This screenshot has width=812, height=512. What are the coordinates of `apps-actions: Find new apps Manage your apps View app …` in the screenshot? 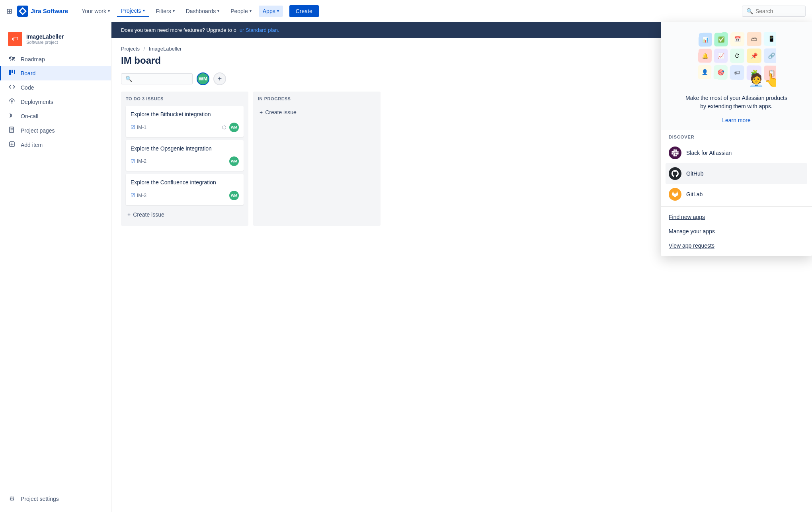 It's located at (736, 231).